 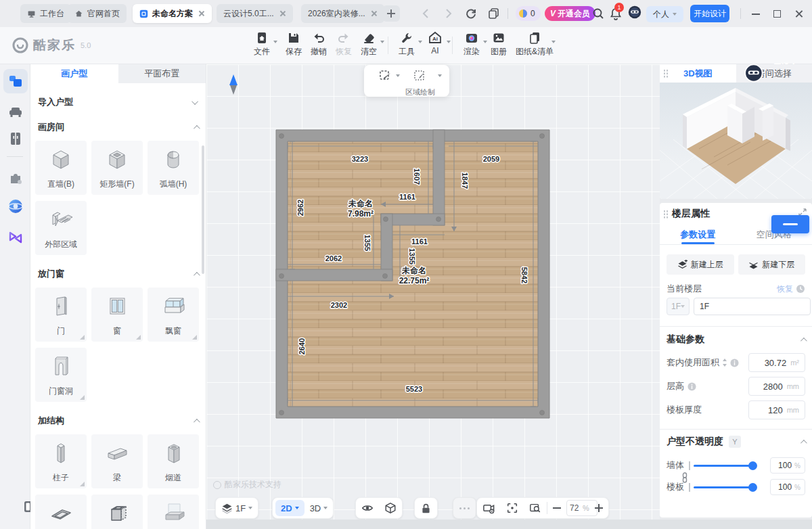 I want to click on coin-balance: 0, so click(x=528, y=14).